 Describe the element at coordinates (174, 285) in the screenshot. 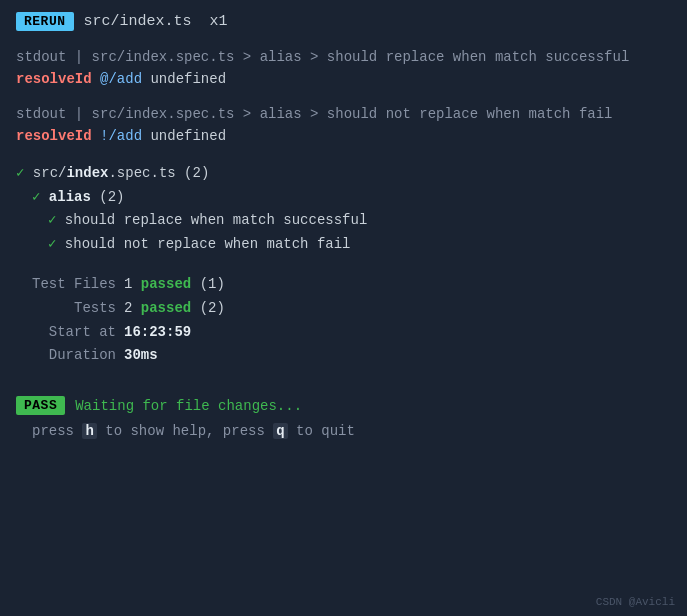

I see `stats-files-value: 1 passed (1)` at that location.